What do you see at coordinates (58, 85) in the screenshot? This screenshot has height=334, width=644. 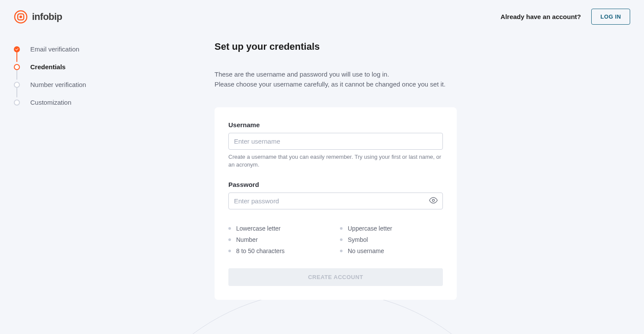 I see `step-label: Number verification` at bounding box center [58, 85].